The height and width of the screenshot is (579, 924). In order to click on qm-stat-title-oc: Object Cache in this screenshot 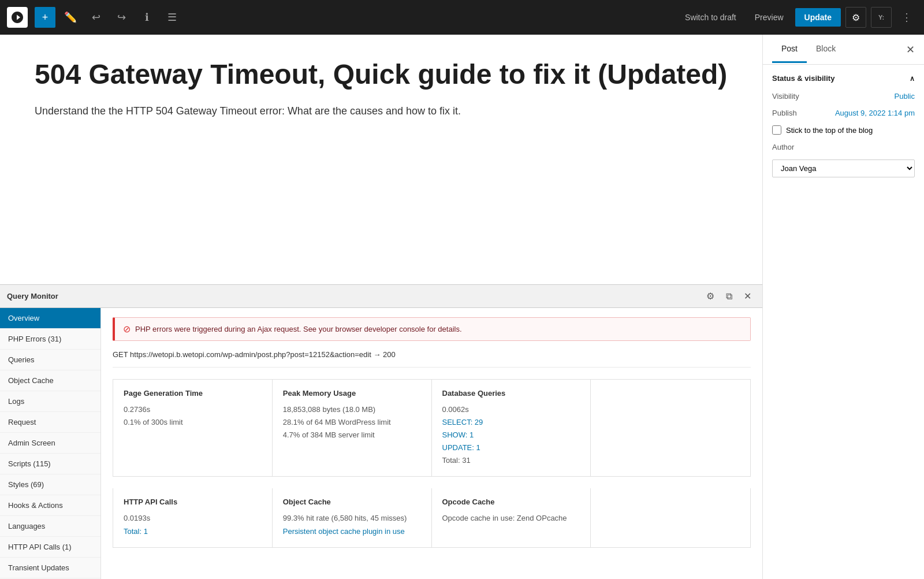, I will do `click(352, 502)`.